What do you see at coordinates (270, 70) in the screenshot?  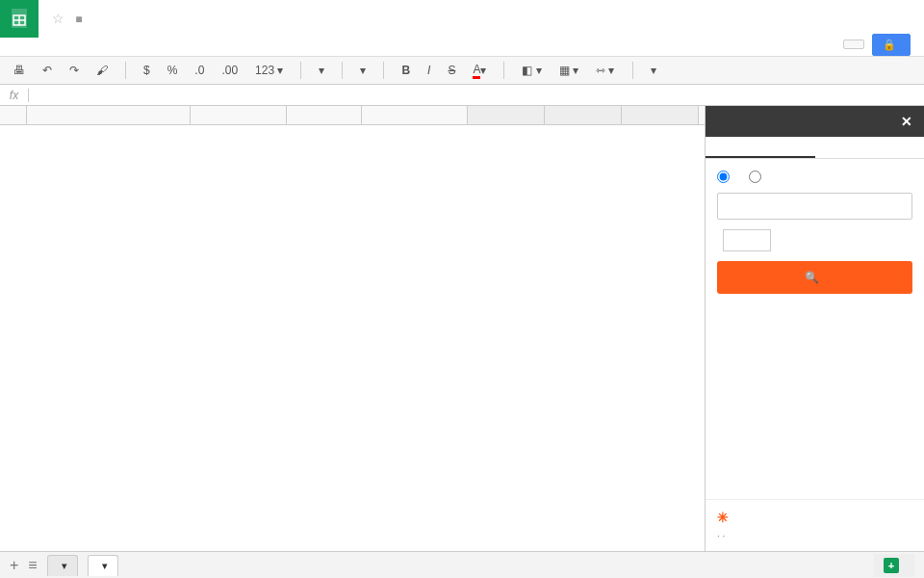 I see `format-more-icon: 123 ▾` at bounding box center [270, 70].